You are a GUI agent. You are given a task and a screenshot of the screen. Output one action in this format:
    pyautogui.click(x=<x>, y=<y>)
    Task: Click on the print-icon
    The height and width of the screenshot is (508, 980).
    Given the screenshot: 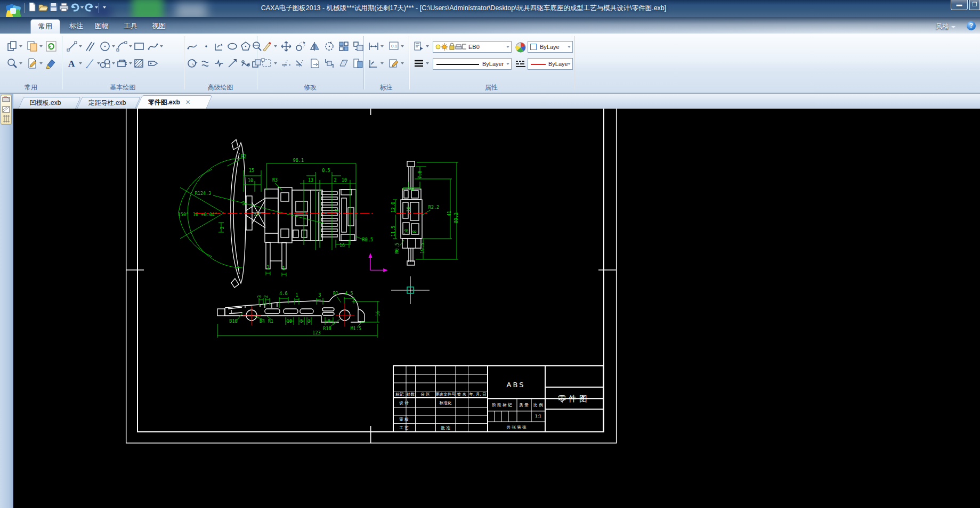 What is the action you would take?
    pyautogui.click(x=64, y=9)
    